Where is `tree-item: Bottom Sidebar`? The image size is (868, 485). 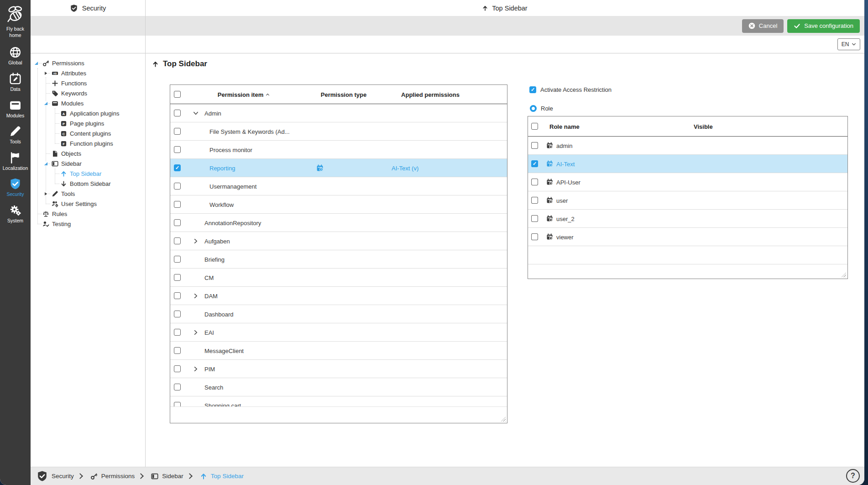
tree-item: Bottom Sidebar is located at coordinates (88, 184).